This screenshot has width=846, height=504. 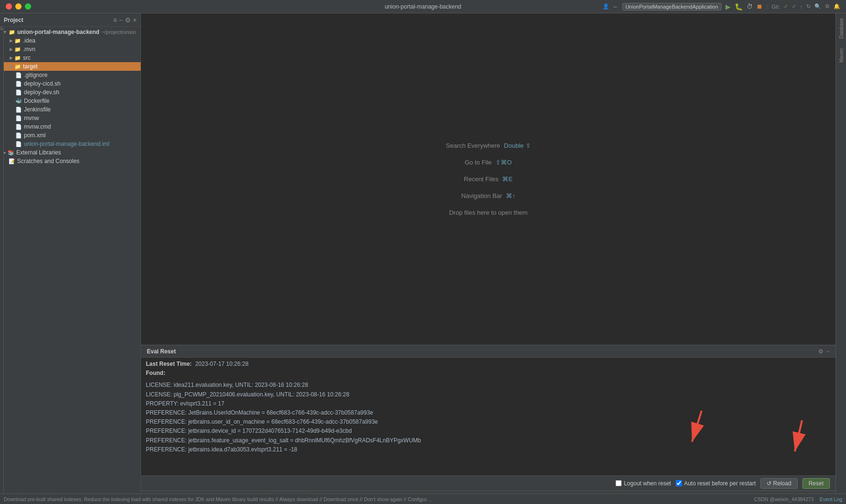 What do you see at coordinates (70, 127) in the screenshot?
I see `tree-item-mvnw-cmd: 📄 mvnw.cmd` at bounding box center [70, 127].